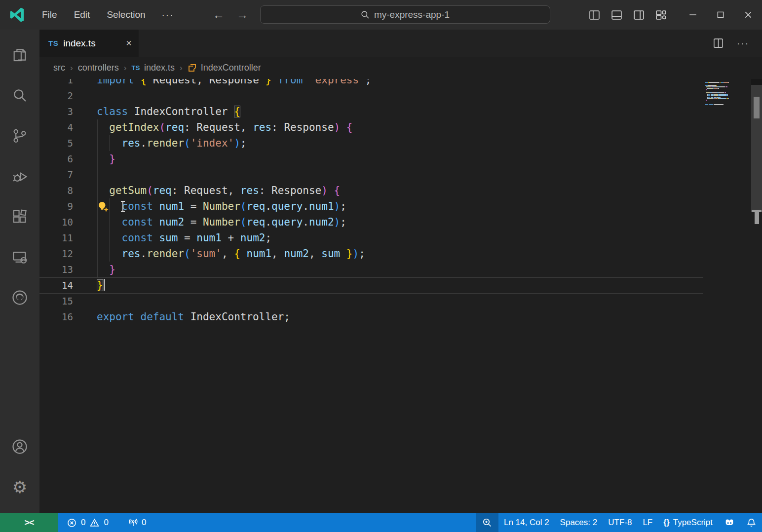  I want to click on tab-bar: TS index.ts × ···, so click(401, 43).